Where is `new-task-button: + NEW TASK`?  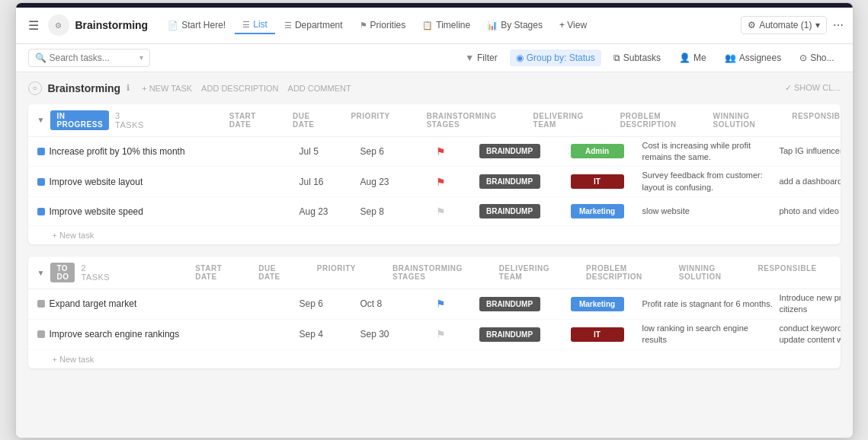
new-task-button: + NEW TASK is located at coordinates (167, 88).